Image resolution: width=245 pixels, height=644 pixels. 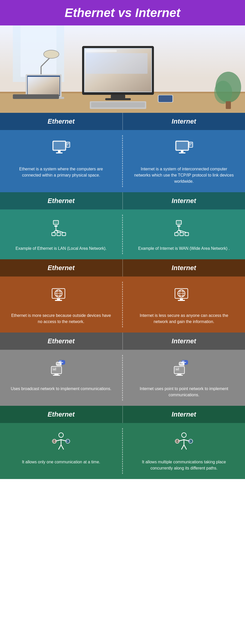 I want to click on section-content-security: Ethernet is more secure because outside …, so click(x=123, y=305).